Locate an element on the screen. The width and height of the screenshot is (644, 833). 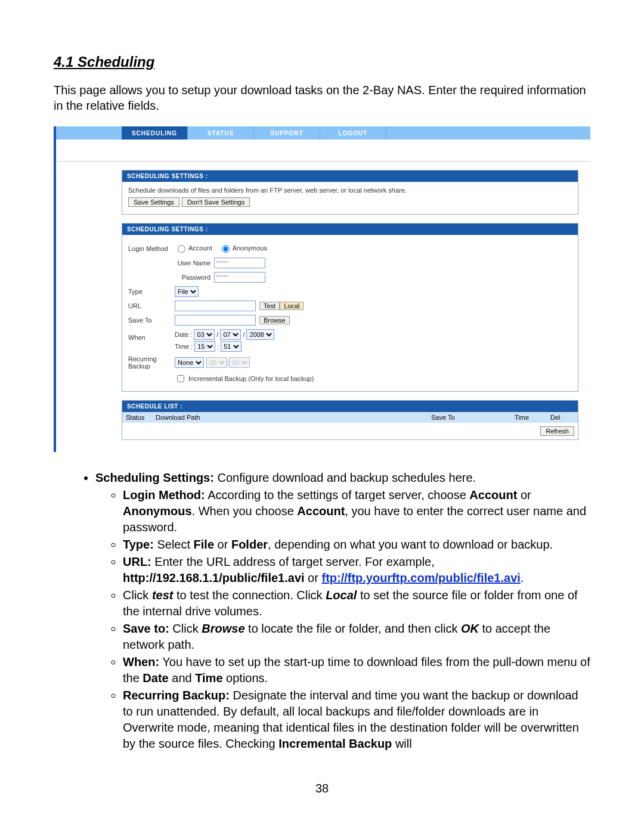
refresh-button: Refresh is located at coordinates (557, 431).